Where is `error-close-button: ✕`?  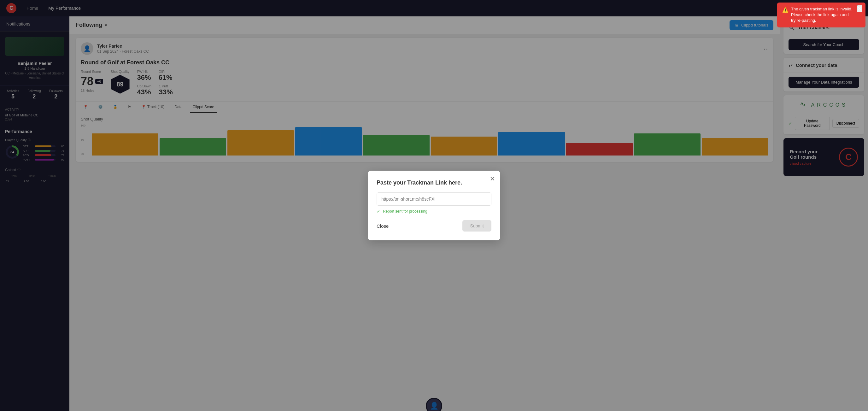
error-close-button: ✕ is located at coordinates (860, 9).